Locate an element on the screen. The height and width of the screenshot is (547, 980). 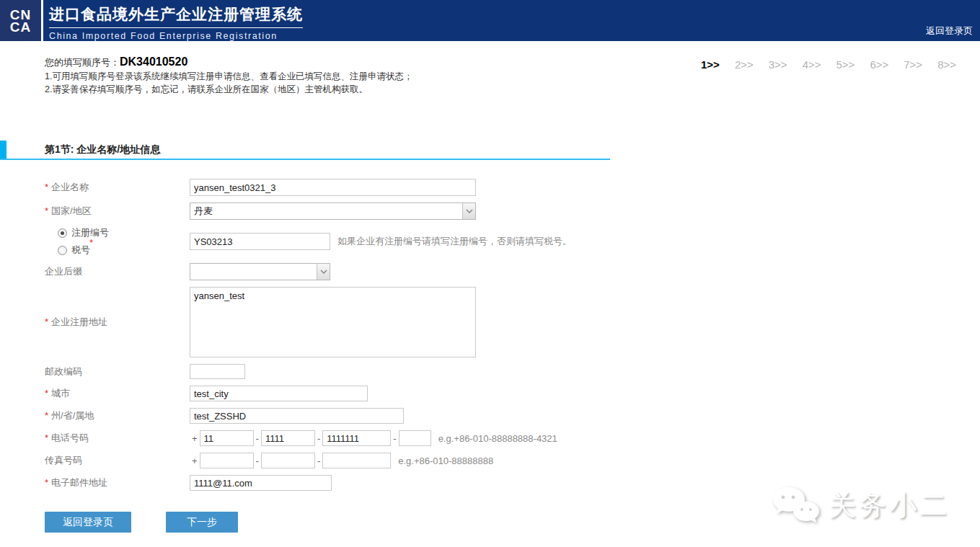
next-step-button: 下一步 is located at coordinates (202, 522).